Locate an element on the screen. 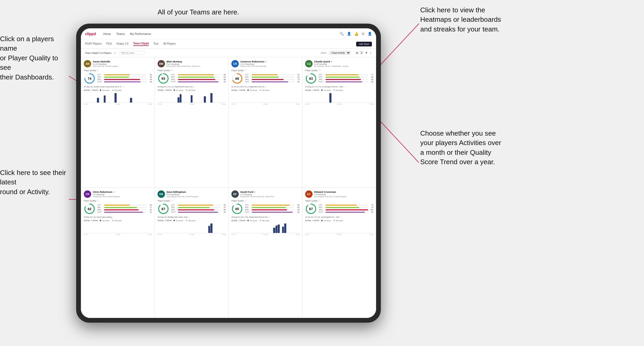 This screenshot has height=346, width=644. player-club: Sunningdale Golf Club, United Kingdom is located at coordinates (344, 197).